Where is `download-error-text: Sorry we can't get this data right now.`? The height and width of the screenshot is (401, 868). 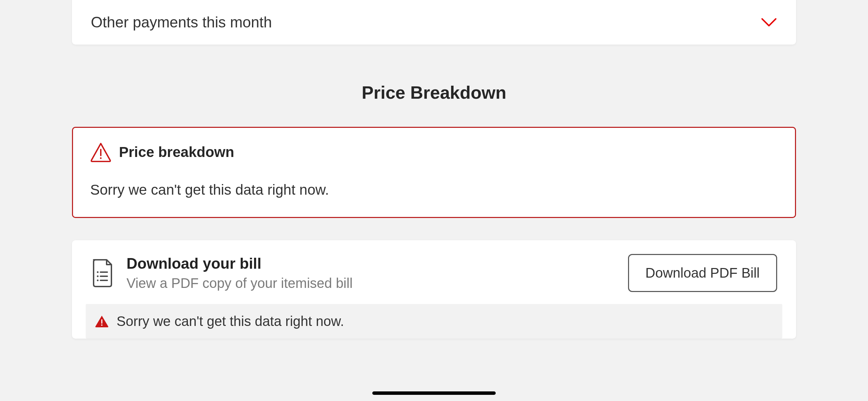
download-error-text: Sorry we can't get this data right now. is located at coordinates (230, 321).